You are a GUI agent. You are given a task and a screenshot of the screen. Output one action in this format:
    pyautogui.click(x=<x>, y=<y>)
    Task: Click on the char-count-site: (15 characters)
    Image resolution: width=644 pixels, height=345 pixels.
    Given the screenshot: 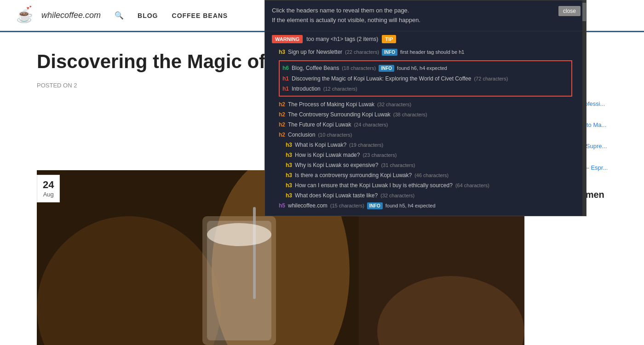 What is the action you would take?
    pyautogui.click(x=347, y=206)
    